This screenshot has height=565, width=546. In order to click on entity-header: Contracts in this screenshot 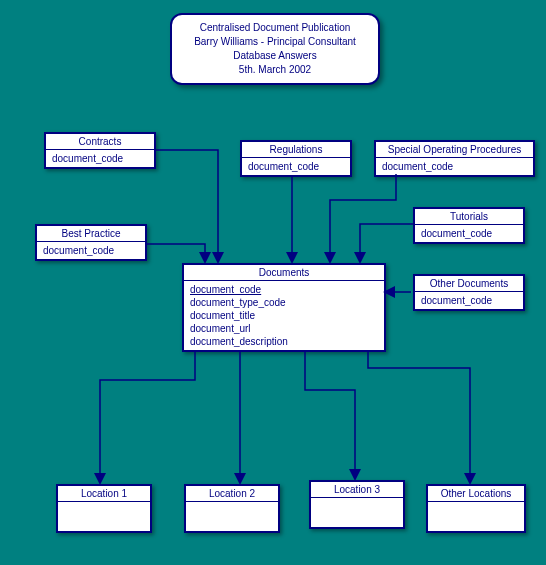, I will do `click(100, 142)`.